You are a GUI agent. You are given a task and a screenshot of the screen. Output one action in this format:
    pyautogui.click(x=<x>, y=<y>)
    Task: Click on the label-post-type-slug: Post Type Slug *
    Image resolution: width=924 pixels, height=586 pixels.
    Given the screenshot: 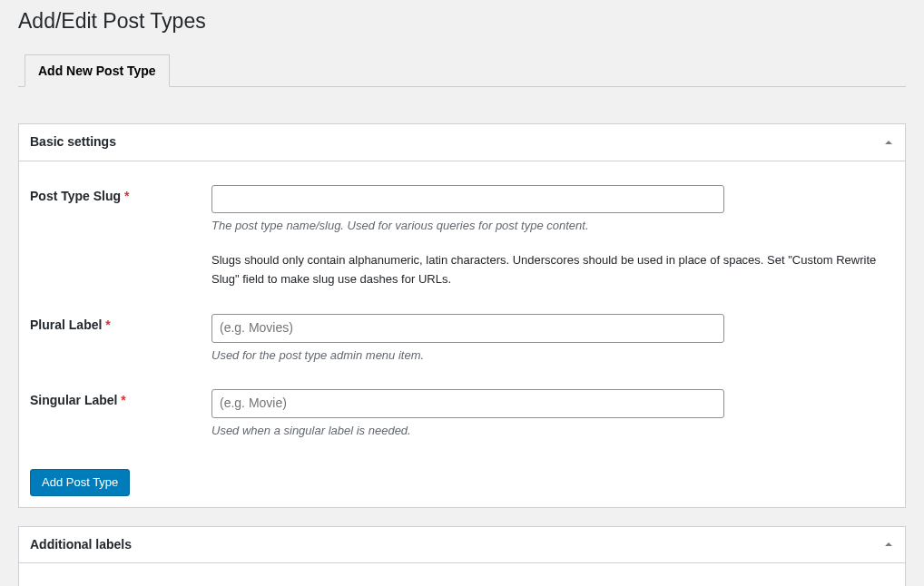 What is the action you would take?
    pyautogui.click(x=121, y=238)
    